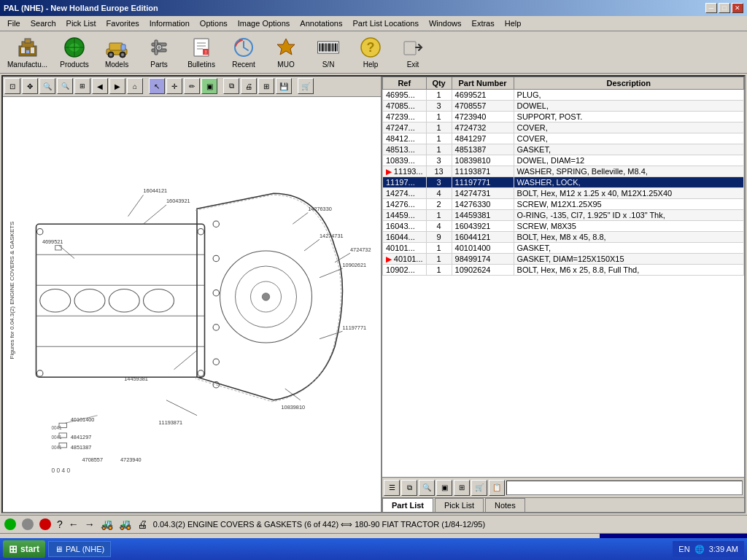  I want to click on cell-part-number: 4851387, so click(483, 150).